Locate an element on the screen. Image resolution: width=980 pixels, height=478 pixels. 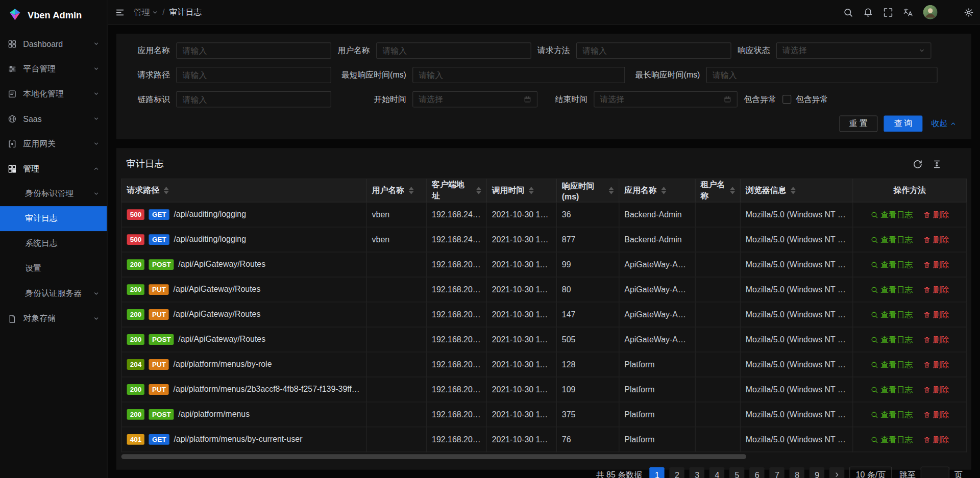
sidebar-item-2: 本地化管理 is located at coordinates (53, 94).